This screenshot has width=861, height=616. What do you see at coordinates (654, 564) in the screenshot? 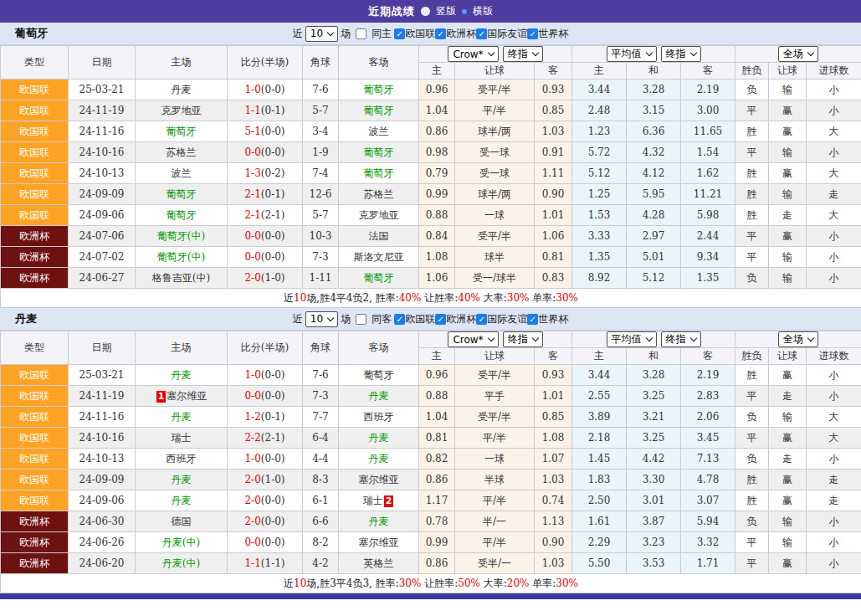
I see `avg-draw-odds: 3.53` at bounding box center [654, 564].